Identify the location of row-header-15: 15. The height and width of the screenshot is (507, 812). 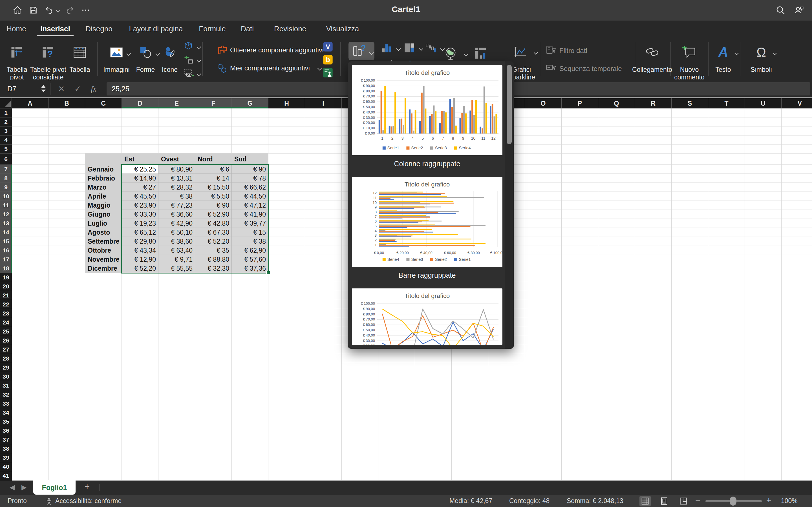
(6, 241).